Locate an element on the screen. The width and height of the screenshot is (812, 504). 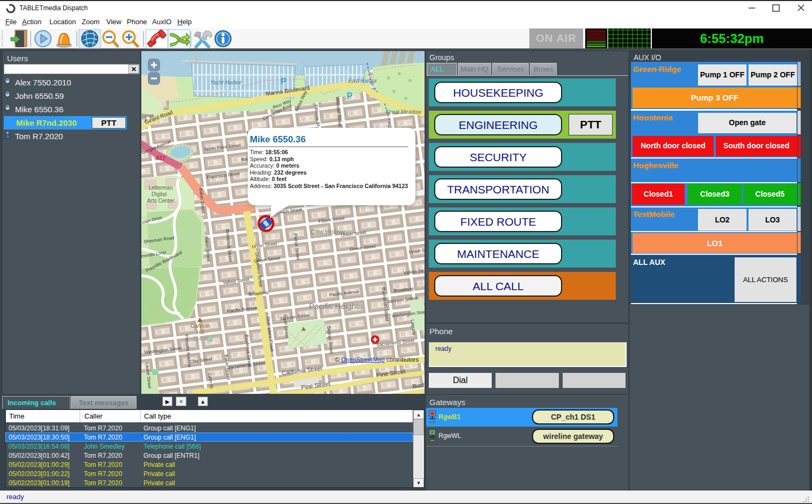
svg-text: Hill is located at coordinates (201, 332).